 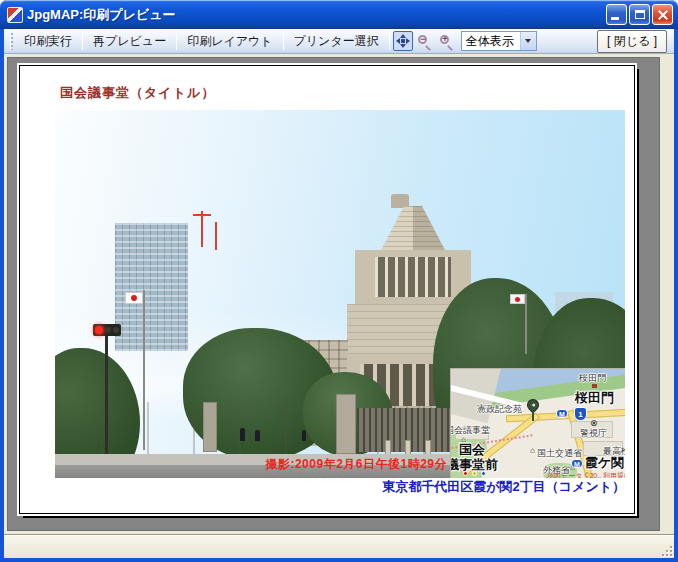 What do you see at coordinates (413, 277) in the screenshot?
I see `diet-tower-opening` at bounding box center [413, 277].